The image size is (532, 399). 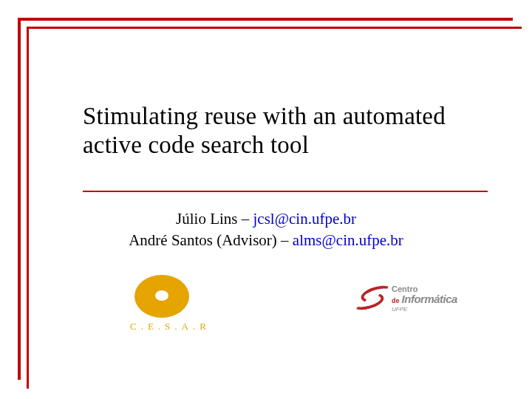 What do you see at coordinates (270, 131) in the screenshot?
I see `title-block: Stimulating reuse with an automated acti…` at bounding box center [270, 131].